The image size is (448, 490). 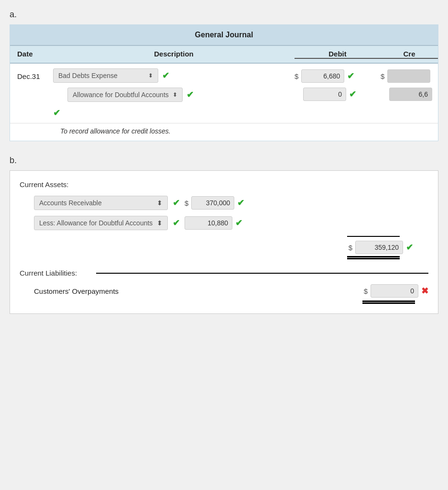 What do you see at coordinates (32, 75) in the screenshot?
I see `entry-date: Dec.31` at bounding box center [32, 75].